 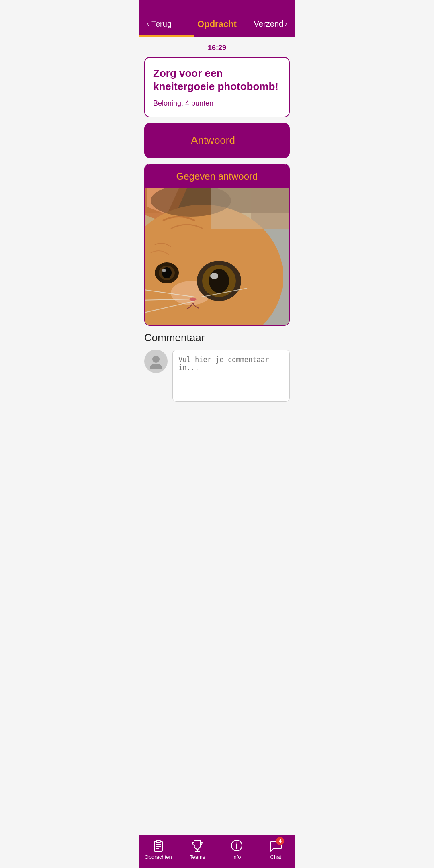 What do you see at coordinates (217, 338) in the screenshot?
I see `comment-label: Commentaar` at bounding box center [217, 338].